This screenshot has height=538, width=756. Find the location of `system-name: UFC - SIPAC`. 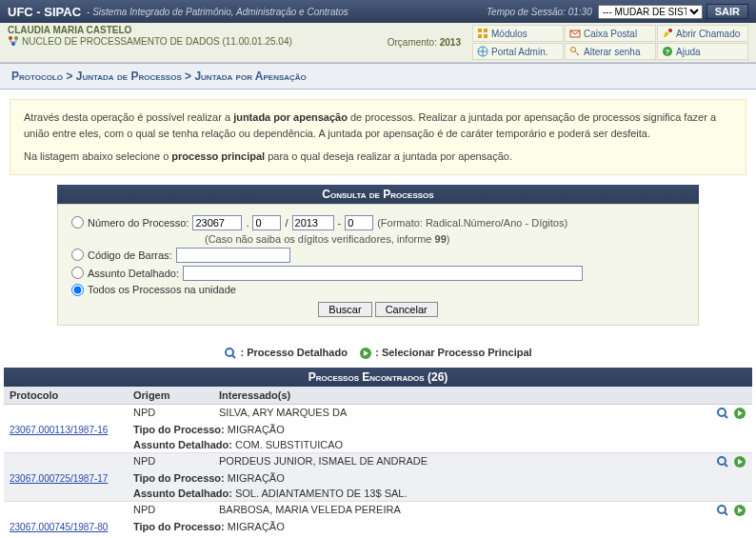

system-name: UFC - SIPAC is located at coordinates (44, 11).